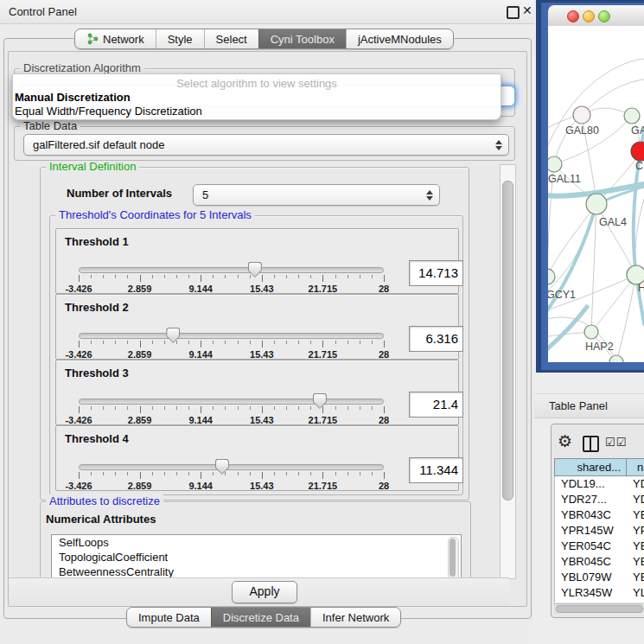 This screenshot has height=644, width=644. What do you see at coordinates (73, 97) in the screenshot?
I see `dropdown-option-manual: Manual Discretization` at bounding box center [73, 97].